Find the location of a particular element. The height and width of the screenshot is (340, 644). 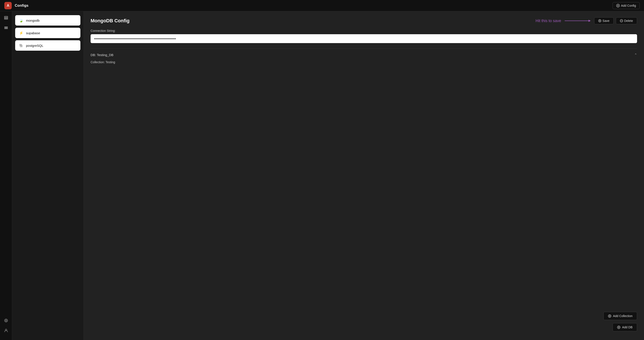

config-item-mongodb: 🍃 mongodb is located at coordinates (48, 20).